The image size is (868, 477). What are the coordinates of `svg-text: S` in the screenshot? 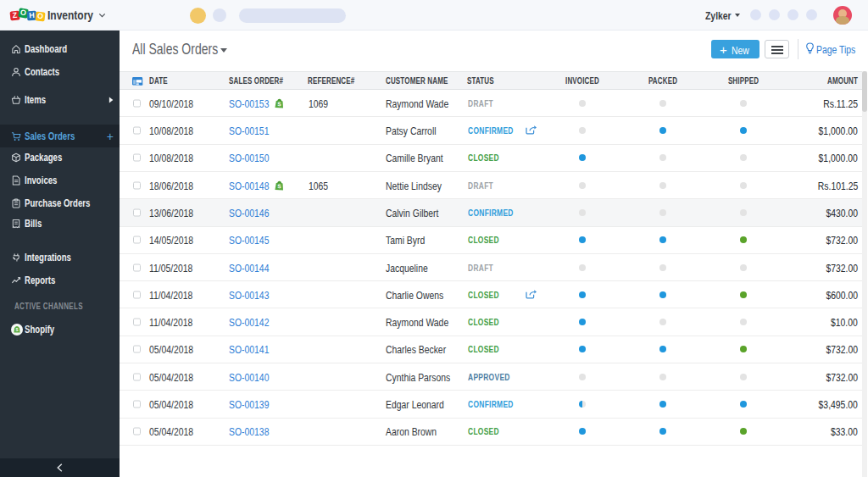 It's located at (17, 330).